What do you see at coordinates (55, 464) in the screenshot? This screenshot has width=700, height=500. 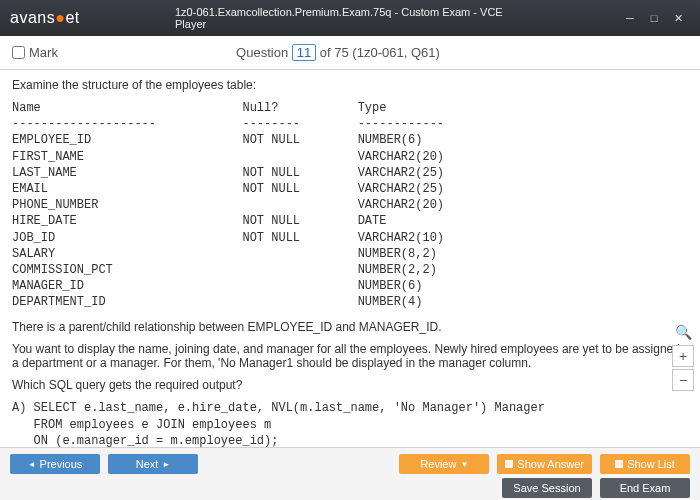 I see `previous-button: Previous` at bounding box center [55, 464].